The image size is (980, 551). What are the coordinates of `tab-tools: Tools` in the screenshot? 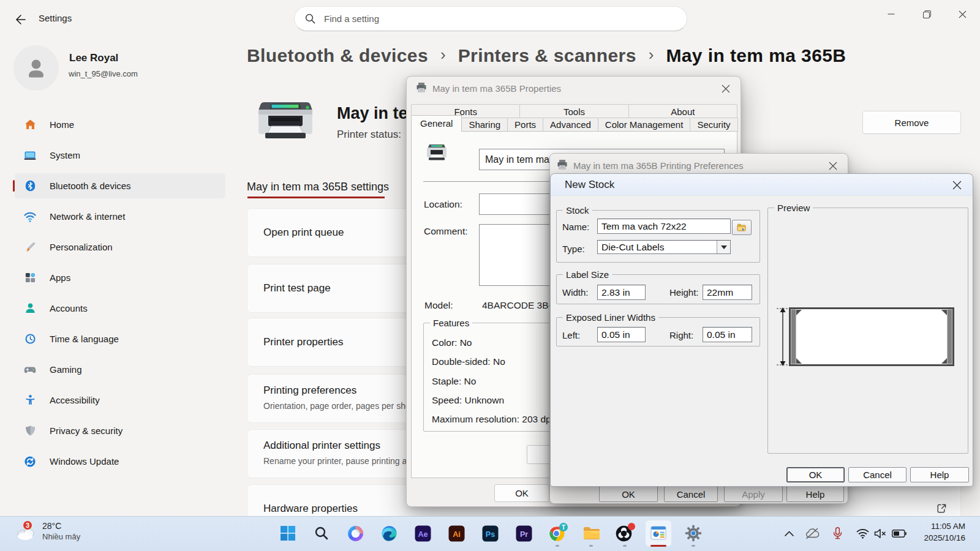 It's located at (574, 111).